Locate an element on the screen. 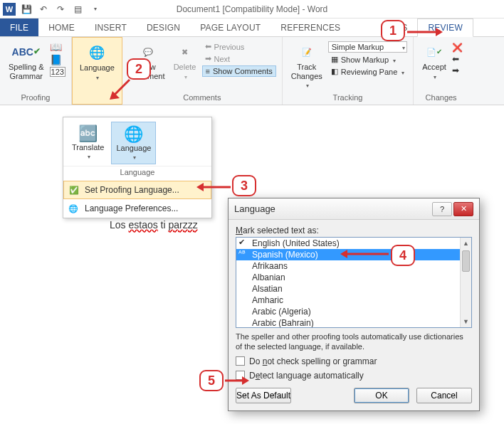  group-proofing: ABC✔ Spelling & Grammar 📖 📘 123 Proofing is located at coordinates (36, 71).